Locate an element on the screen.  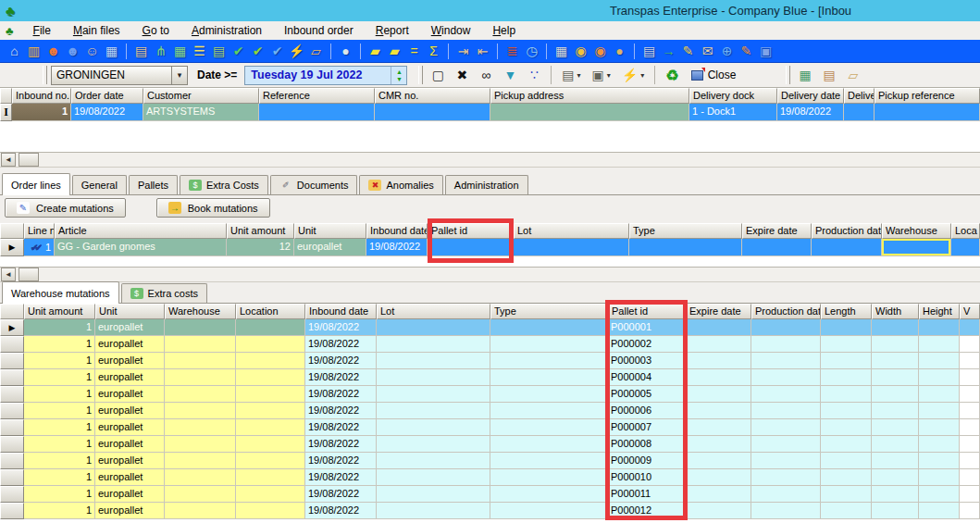
column-header-production-date: Production date is located at coordinates (847, 231).